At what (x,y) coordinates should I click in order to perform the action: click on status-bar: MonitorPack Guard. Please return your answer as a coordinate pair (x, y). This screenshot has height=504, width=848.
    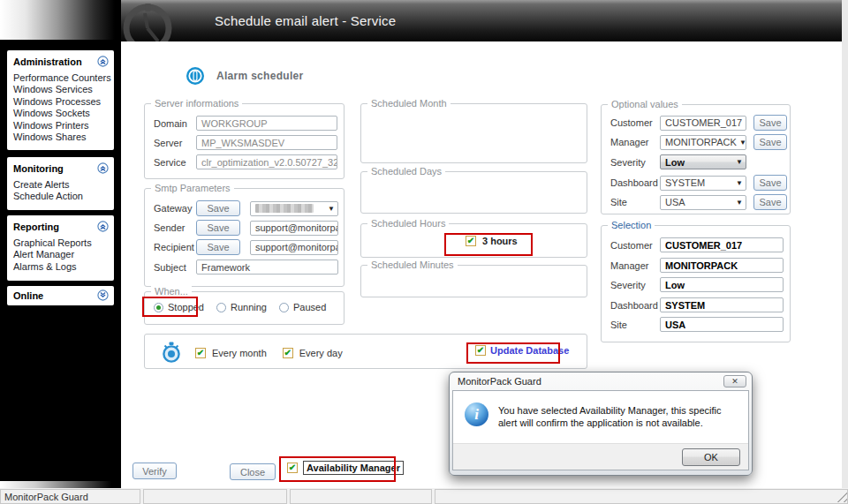
    Looking at the image, I should click on (424, 496).